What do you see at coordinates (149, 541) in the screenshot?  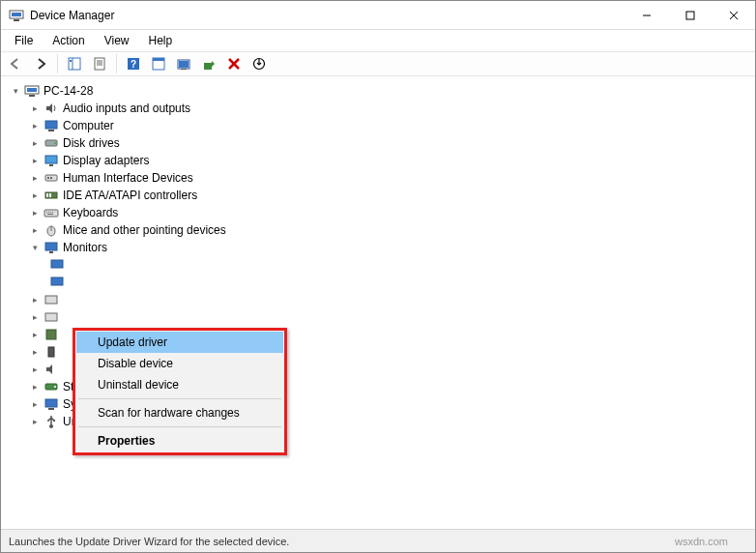 I see `status-text: Launches the Update Driver Wizard for th…` at bounding box center [149, 541].